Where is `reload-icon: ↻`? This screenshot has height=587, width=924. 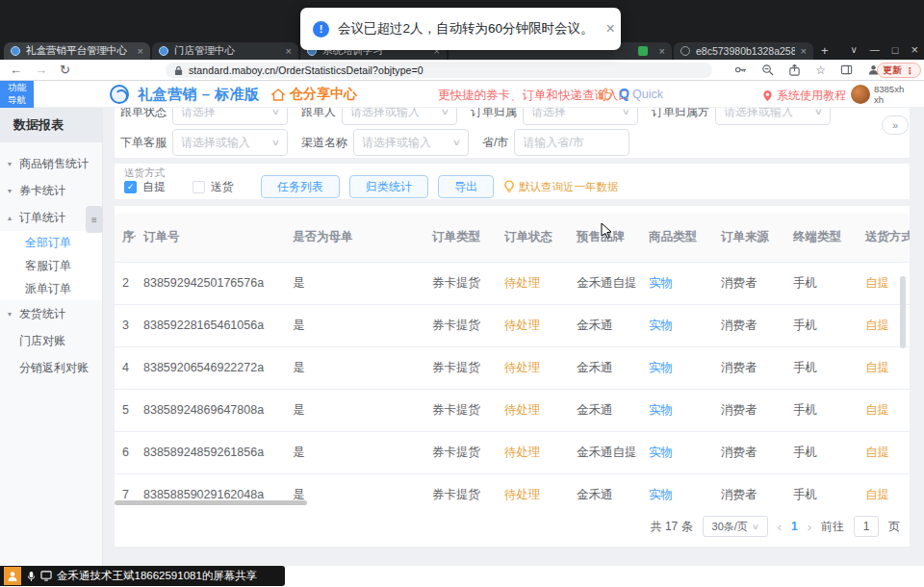 reload-icon: ↻ is located at coordinates (65, 70).